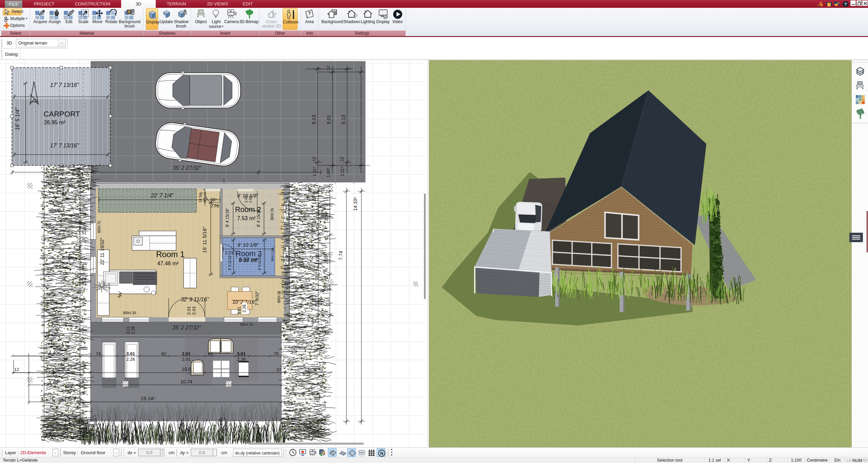 Image resolution: width=868 pixels, height=463 pixels. I want to click on svg-text: 7' 9/32", so click(257, 298).